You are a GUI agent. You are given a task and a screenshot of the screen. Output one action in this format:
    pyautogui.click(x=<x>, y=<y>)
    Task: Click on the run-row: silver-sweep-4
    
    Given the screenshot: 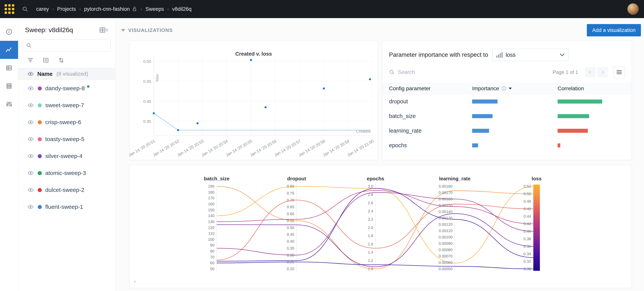 What is the action you would take?
    pyautogui.click(x=66, y=156)
    